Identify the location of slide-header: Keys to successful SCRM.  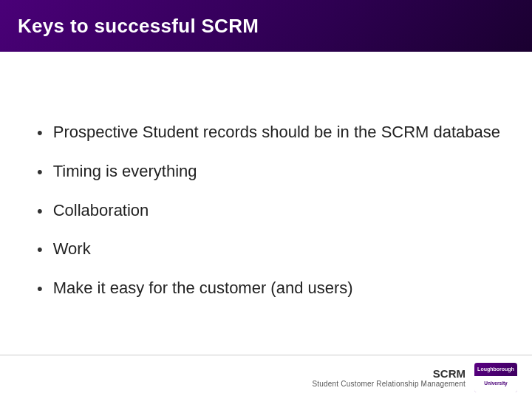
(266, 26).